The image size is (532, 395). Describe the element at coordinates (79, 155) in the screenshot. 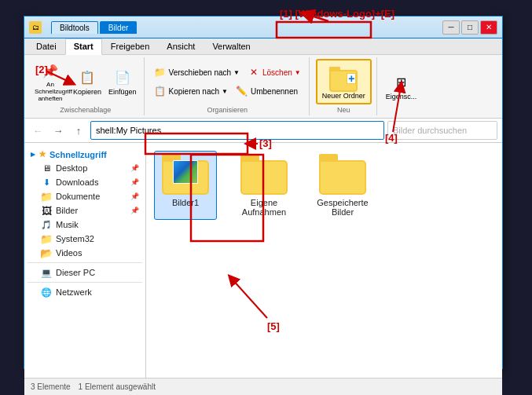

I see `quick-access-label: Schnellzugriff` at that location.